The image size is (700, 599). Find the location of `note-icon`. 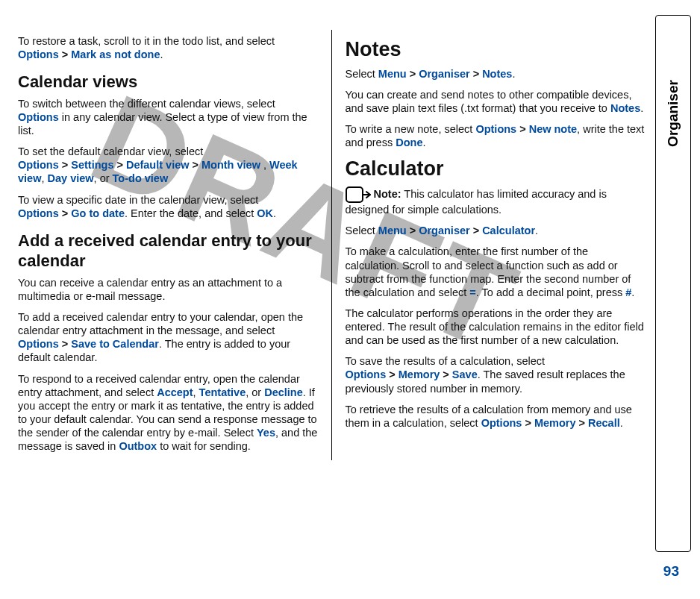

note-icon is located at coordinates (358, 195).